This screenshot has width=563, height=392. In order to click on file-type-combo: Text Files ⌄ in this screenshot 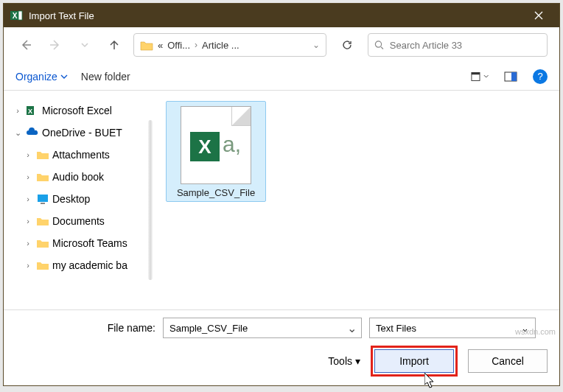, I will do `click(452, 328)`.